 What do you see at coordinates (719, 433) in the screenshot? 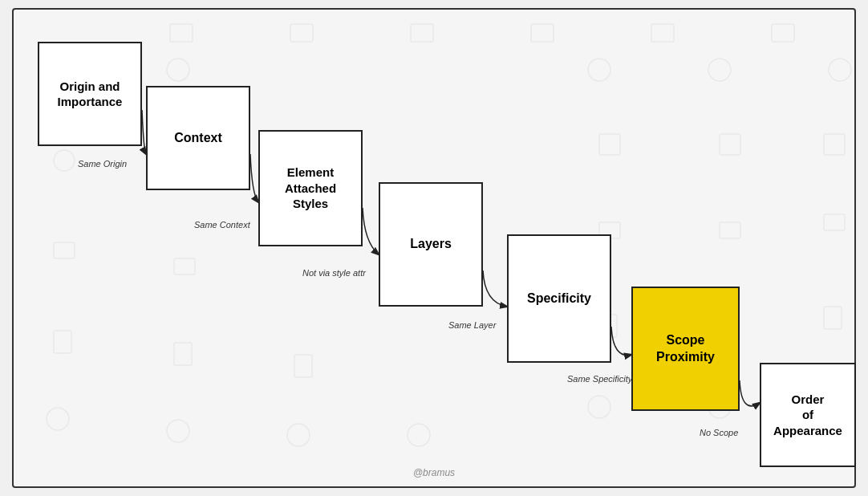
I see `arrow-label-6: No Scope` at bounding box center [719, 433].